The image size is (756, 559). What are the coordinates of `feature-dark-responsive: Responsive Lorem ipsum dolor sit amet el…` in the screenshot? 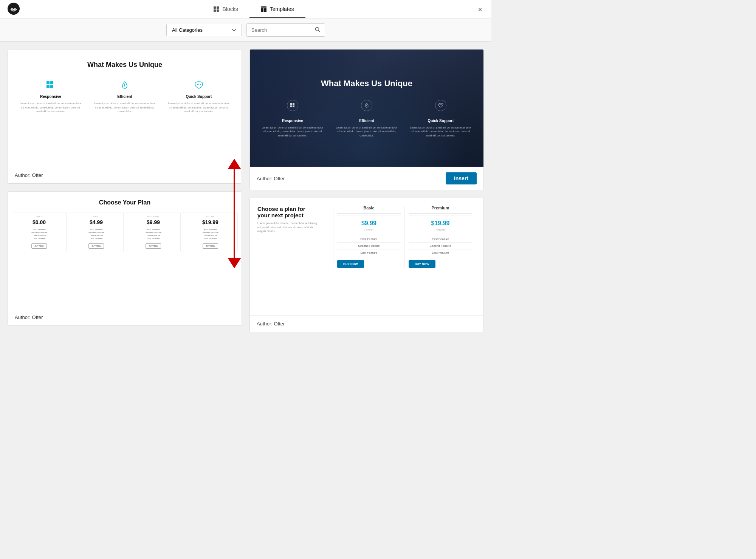 It's located at (293, 119).